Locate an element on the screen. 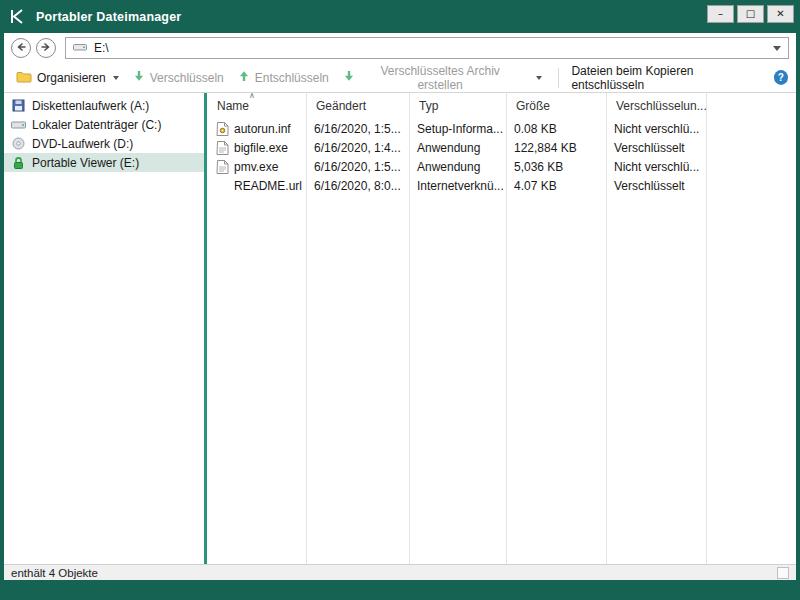 The height and width of the screenshot is (600, 800). setup-information-file-icon is located at coordinates (222, 129).